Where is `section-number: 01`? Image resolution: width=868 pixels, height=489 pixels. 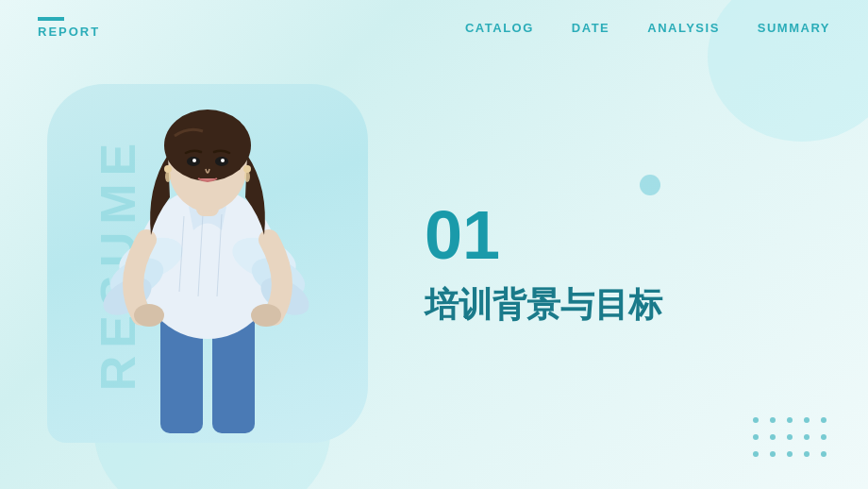
section-number: 01 is located at coordinates (613, 235).